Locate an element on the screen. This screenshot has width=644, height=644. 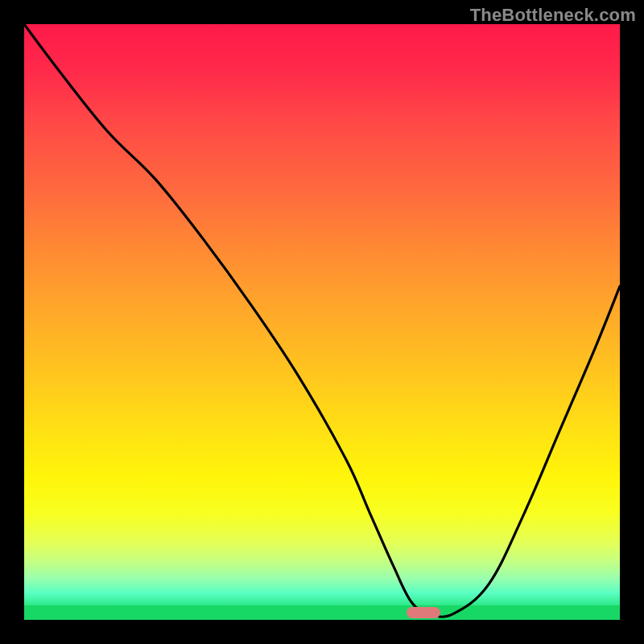
watermark-text: TheBottleneck.com is located at coordinates (553, 15).